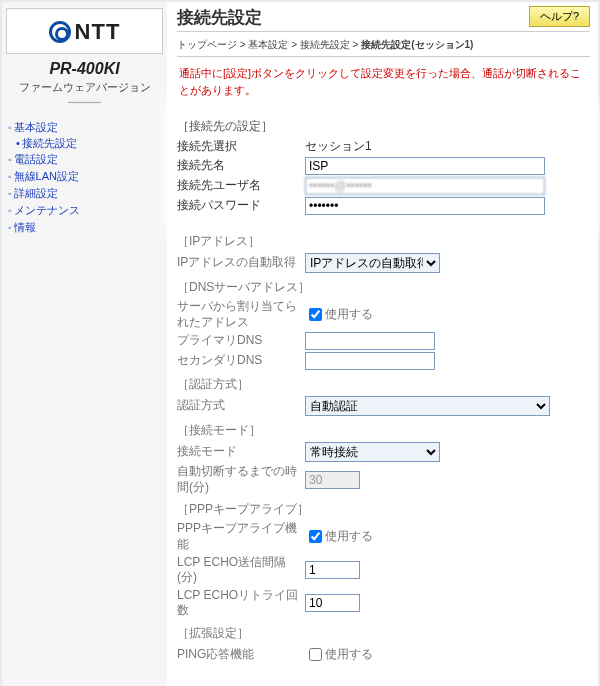 This screenshot has height=686, width=600. Describe the element at coordinates (241, 536) in the screenshot. I see `keepalive-func-label: PPPキープアライブ機能` at that location.